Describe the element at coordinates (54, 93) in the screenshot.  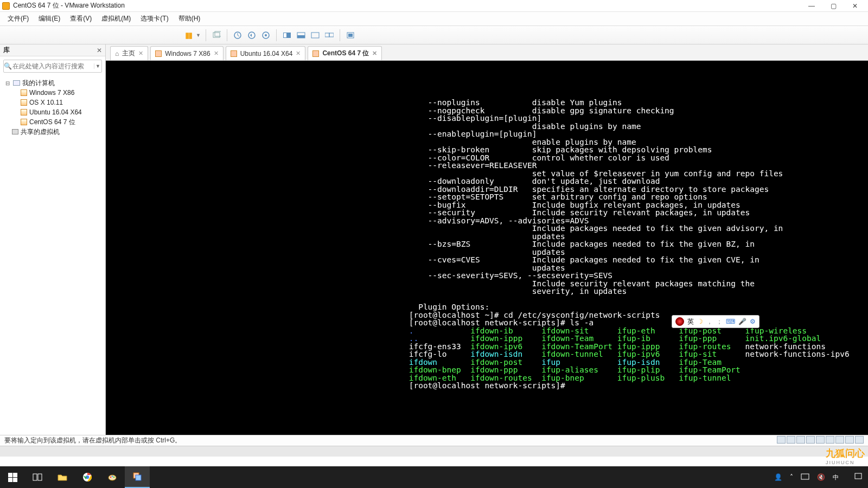
I see `tree-vm-item: Windows 7 X86` at that location.